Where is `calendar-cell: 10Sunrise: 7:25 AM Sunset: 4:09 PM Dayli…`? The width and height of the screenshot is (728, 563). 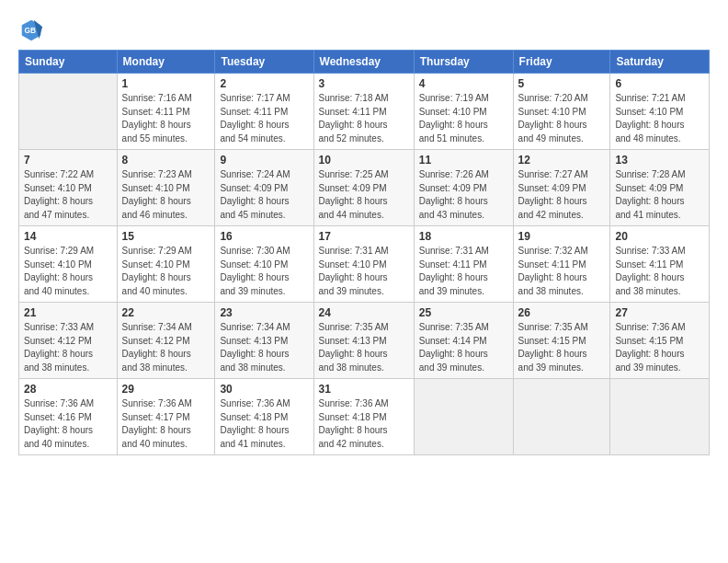 calendar-cell: 10Sunrise: 7:25 AM Sunset: 4:09 PM Dayli… is located at coordinates (364, 188).